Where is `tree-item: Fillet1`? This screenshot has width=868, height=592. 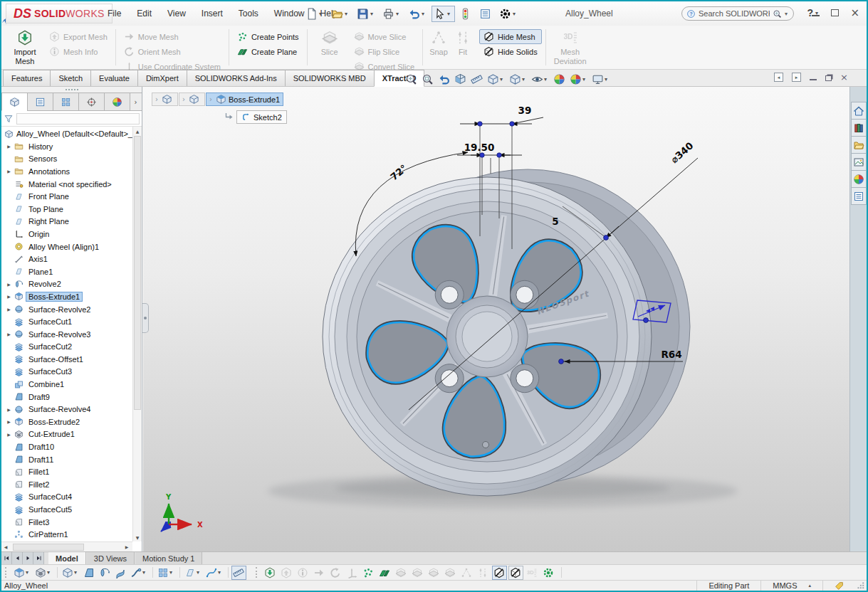 tree-item: Fillet1 is located at coordinates (67, 472).